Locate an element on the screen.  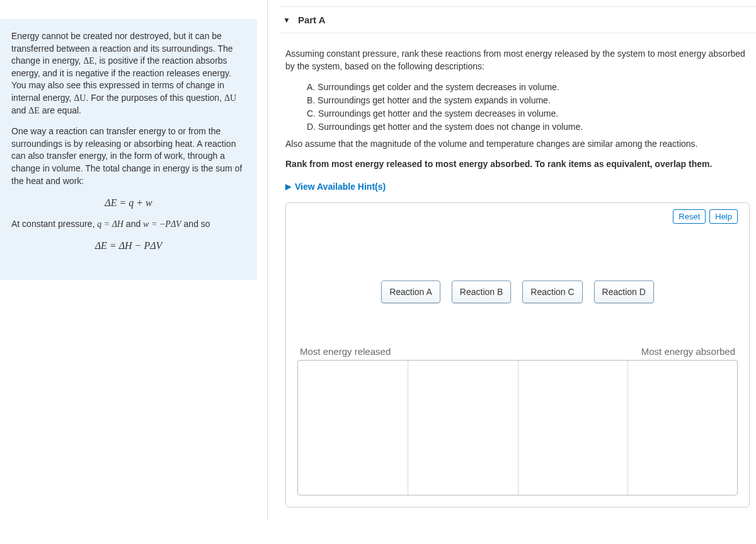
question-intro: Assuming constant pressure, rank these r… is located at coordinates (518, 61).